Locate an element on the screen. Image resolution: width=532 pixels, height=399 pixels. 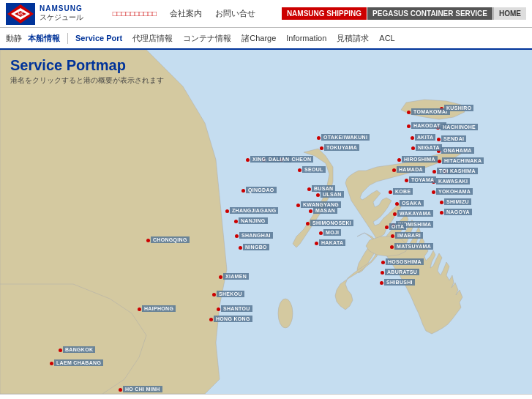
port-label: SHIBUSHI is located at coordinates (400, 283).